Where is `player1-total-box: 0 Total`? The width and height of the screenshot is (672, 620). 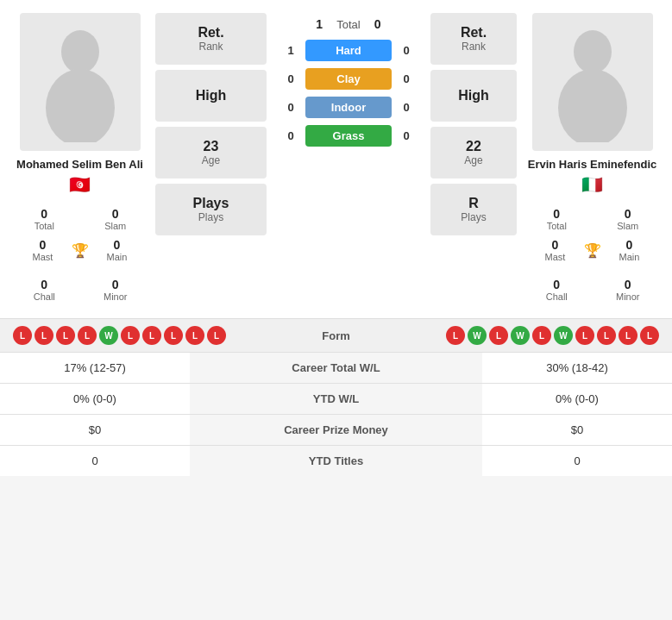 player1-total-box: 0 Total is located at coordinates (45, 219).